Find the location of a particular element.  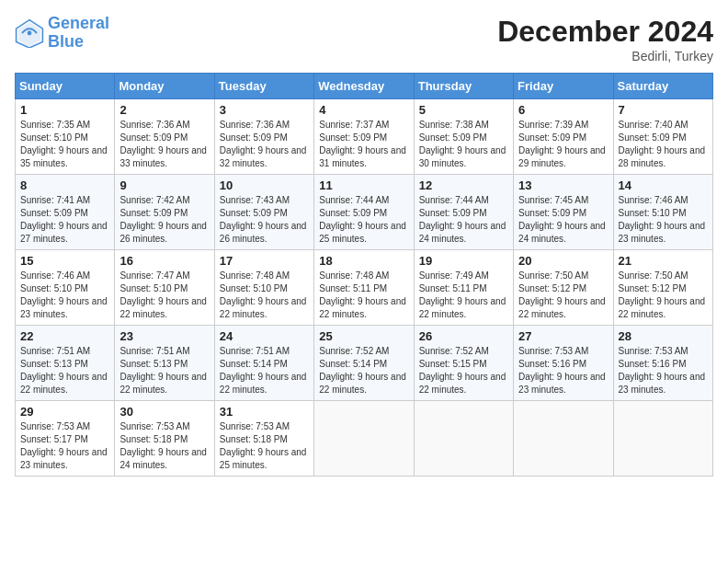

day-number: 21 is located at coordinates (664, 261).